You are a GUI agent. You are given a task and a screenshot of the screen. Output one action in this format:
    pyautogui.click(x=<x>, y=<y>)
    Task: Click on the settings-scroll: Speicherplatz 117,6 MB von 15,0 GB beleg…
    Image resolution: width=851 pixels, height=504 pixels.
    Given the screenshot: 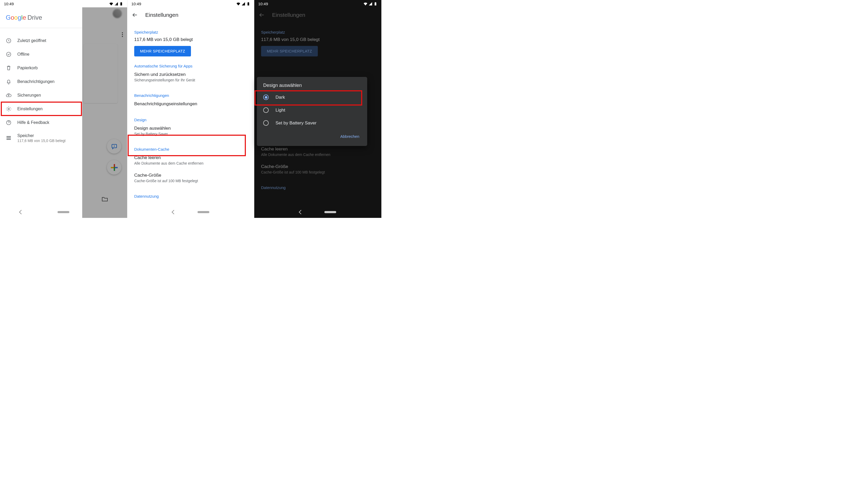 What is the action you would take?
    pyautogui.click(x=191, y=120)
    